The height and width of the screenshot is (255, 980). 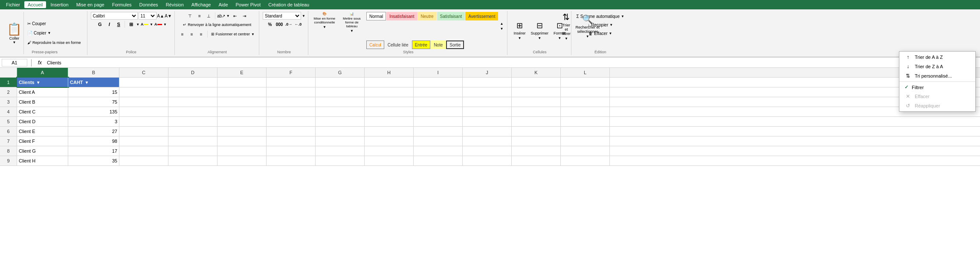 What do you see at coordinates (291, 102) in the screenshot?
I see `cell-F3` at bounding box center [291, 102].